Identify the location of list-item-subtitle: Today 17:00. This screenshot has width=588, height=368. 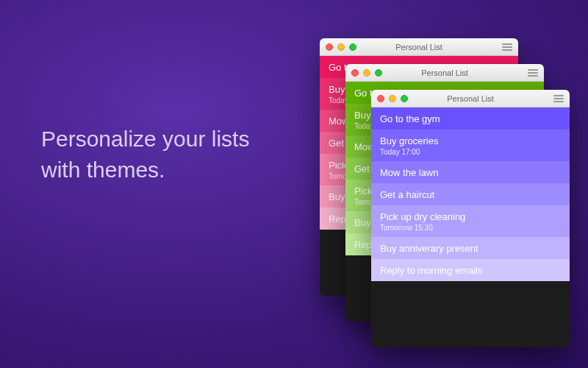
(470, 152).